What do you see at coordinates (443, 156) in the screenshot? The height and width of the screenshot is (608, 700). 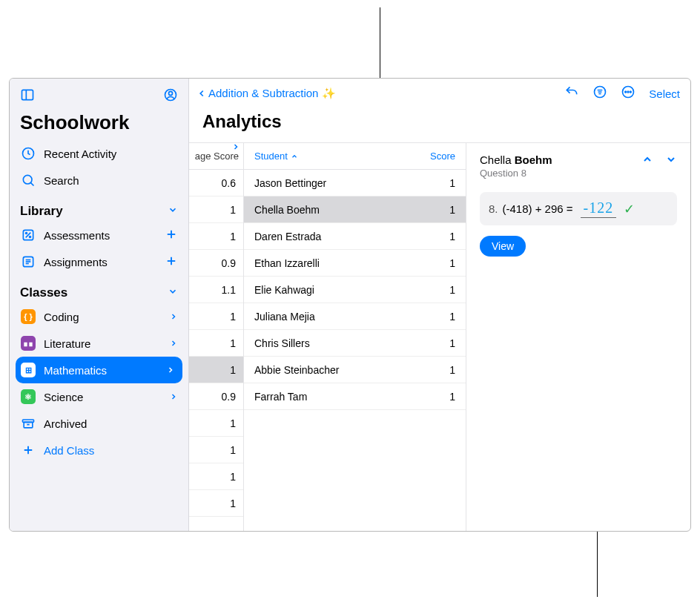 I see `score-col-header: Score` at bounding box center [443, 156].